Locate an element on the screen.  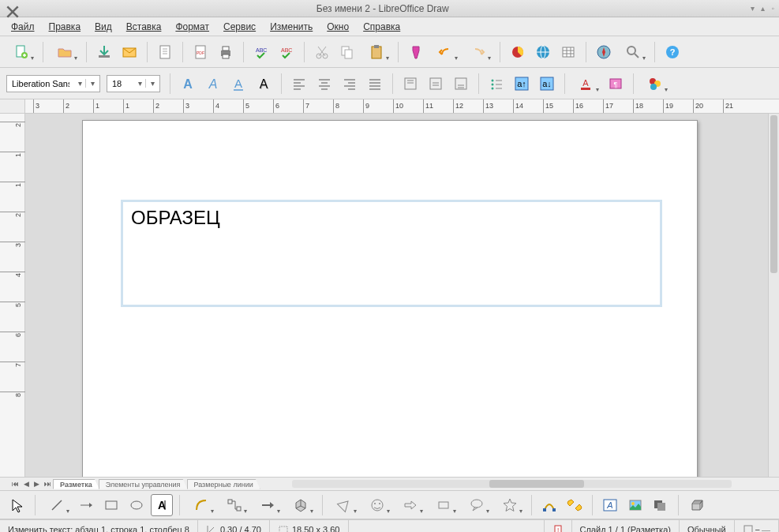
status-signature: ! is located at coordinates (557, 526).